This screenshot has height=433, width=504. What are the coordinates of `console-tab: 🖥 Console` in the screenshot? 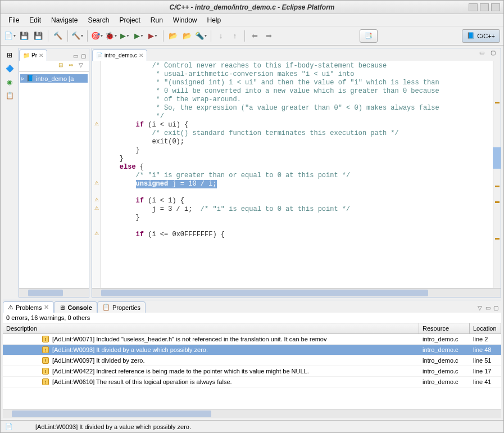 It's located at (75, 307).